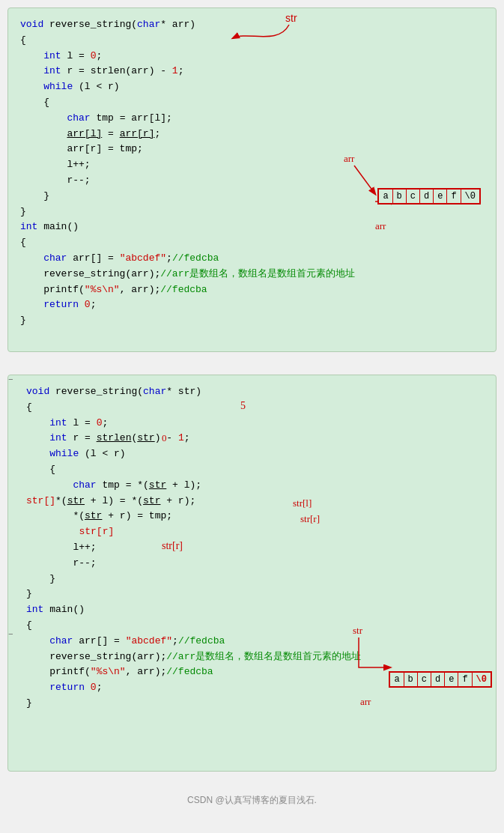 The image size is (504, 833). What do you see at coordinates (252, 800) in the screenshot?
I see `footer-text: CSDN @认真写博客的夏目浅石.` at bounding box center [252, 800].